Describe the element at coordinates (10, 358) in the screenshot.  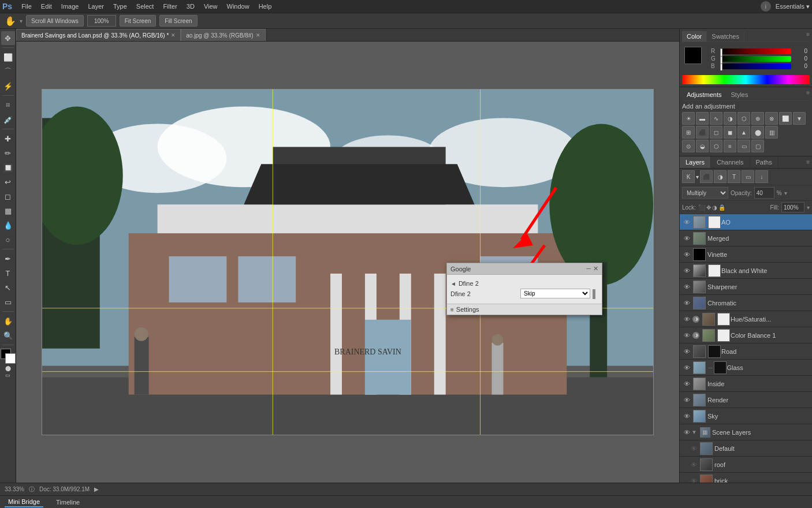
I see `background-color` at that location.